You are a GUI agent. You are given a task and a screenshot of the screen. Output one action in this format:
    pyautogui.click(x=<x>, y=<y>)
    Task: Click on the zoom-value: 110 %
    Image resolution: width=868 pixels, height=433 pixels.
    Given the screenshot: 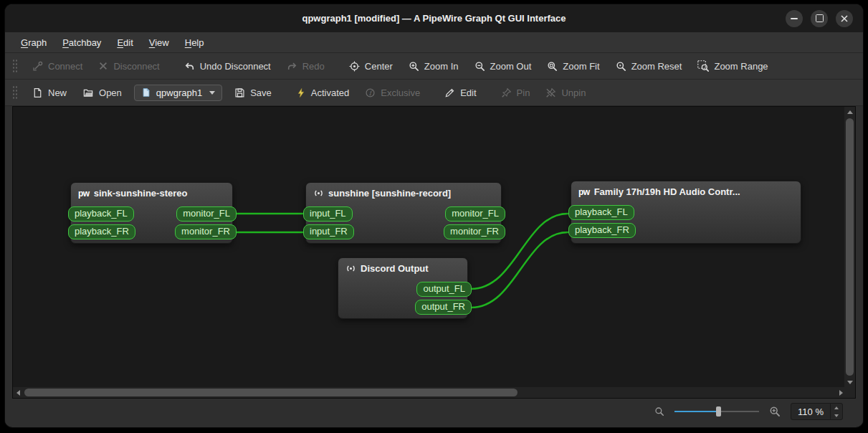 What is the action you would take?
    pyautogui.click(x=811, y=411)
    